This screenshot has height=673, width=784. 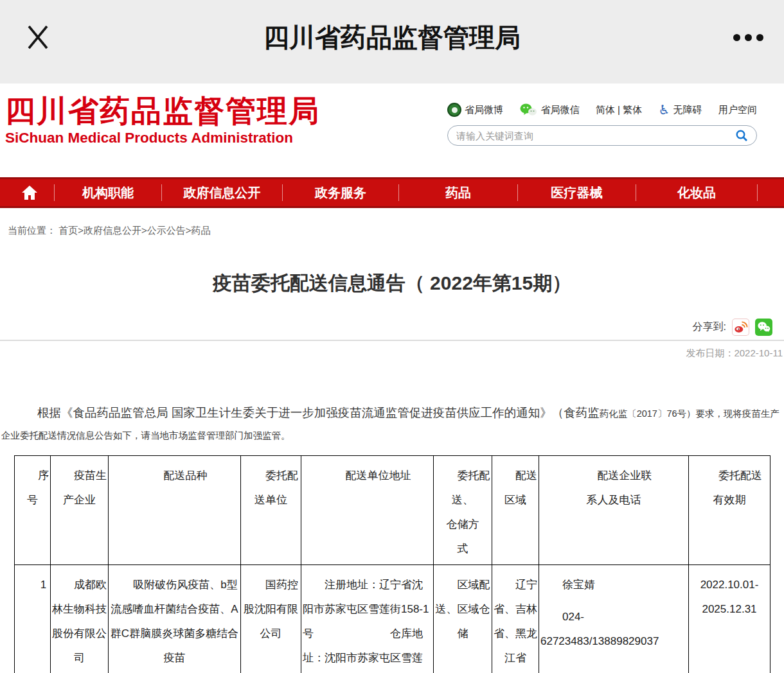 I want to click on breadcrumb-label: 当前位置：, so click(x=32, y=230).